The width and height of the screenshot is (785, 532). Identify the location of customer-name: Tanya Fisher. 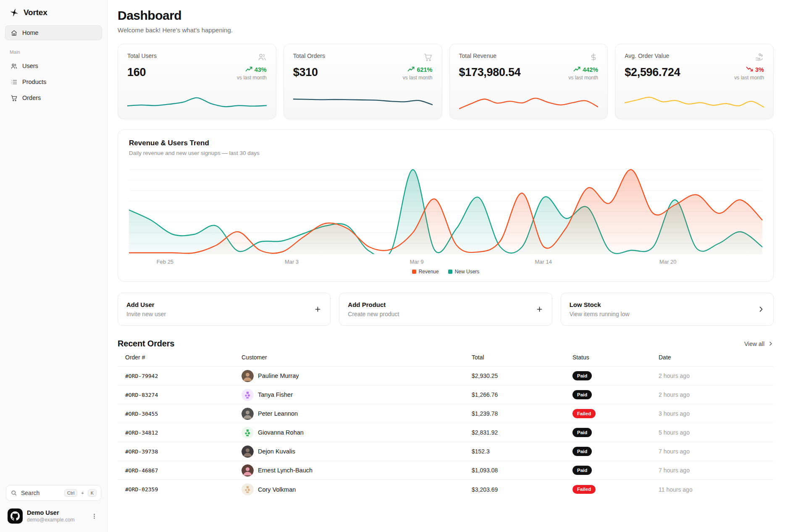
(276, 395).